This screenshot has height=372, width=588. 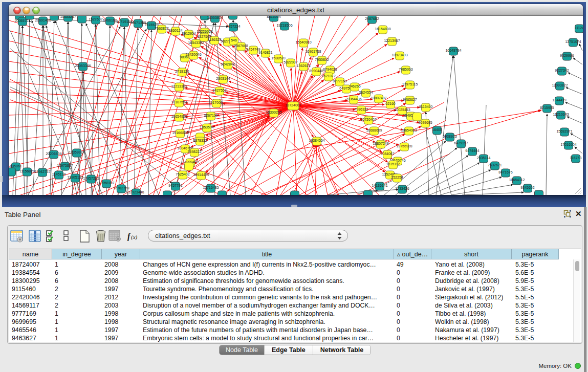 I want to click on svg-text: 10653267, so click(x=68, y=17).